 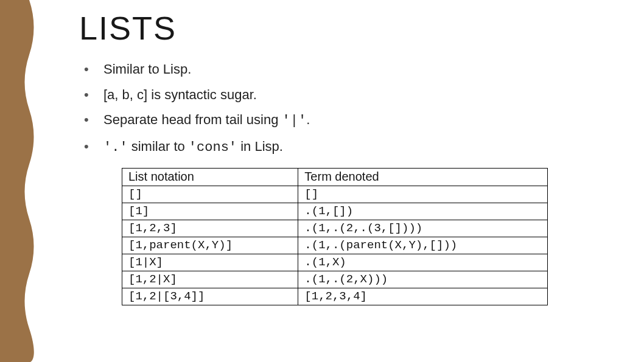 I want to click on table-row: [1,2|X] .(1,.(2,X))), so click(x=335, y=279).